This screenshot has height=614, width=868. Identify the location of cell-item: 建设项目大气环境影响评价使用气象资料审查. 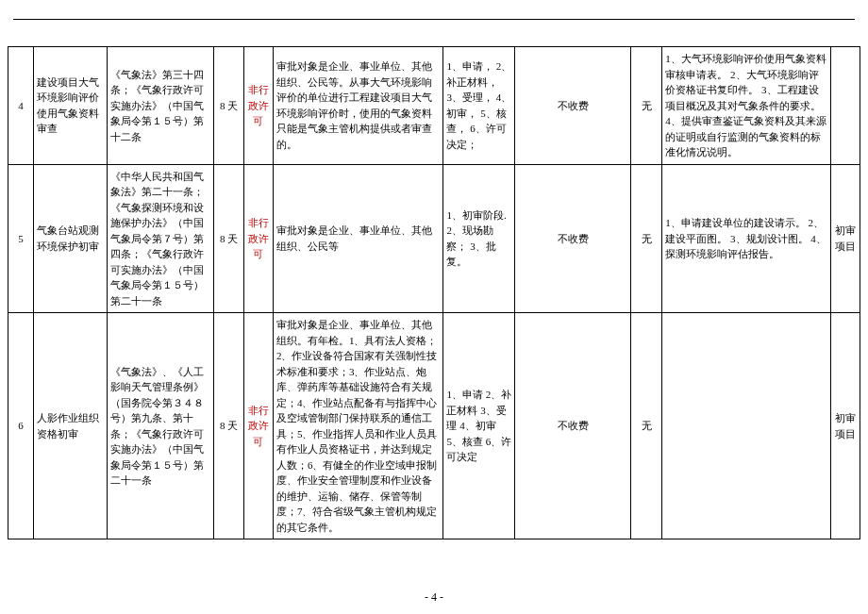
(70, 106).